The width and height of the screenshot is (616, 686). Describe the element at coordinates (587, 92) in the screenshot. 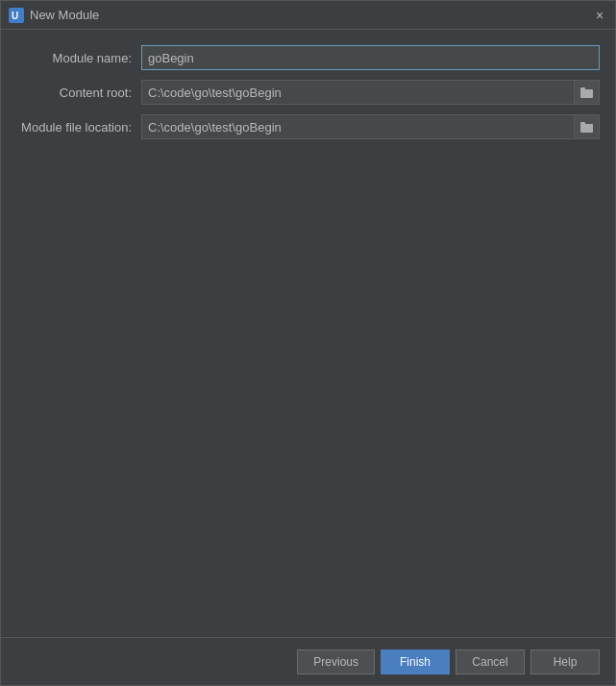

I see `content-root-browse-button` at that location.